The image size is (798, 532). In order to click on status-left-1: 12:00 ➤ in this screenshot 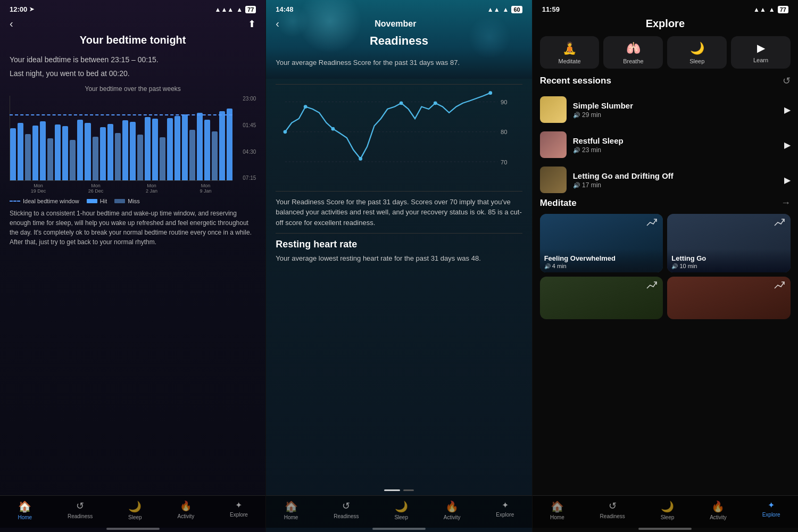, I will do `click(22, 10)`.